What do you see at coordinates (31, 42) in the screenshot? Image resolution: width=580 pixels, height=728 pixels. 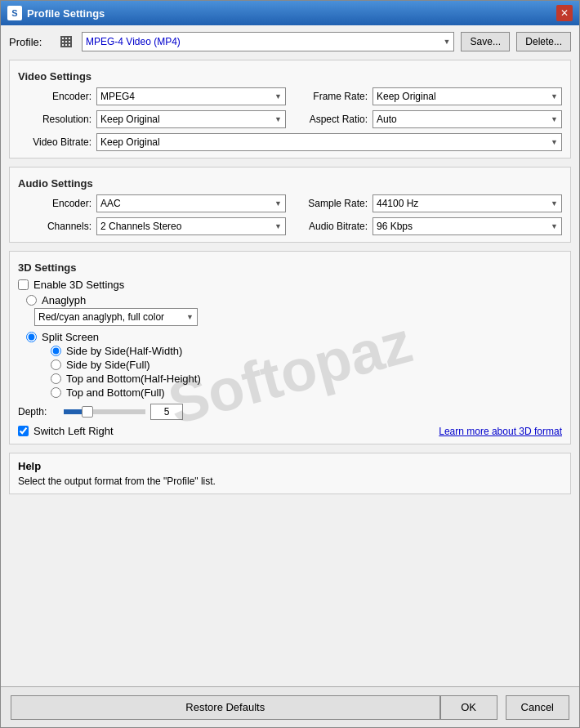 I see `profile-label: Profile:` at bounding box center [31, 42].